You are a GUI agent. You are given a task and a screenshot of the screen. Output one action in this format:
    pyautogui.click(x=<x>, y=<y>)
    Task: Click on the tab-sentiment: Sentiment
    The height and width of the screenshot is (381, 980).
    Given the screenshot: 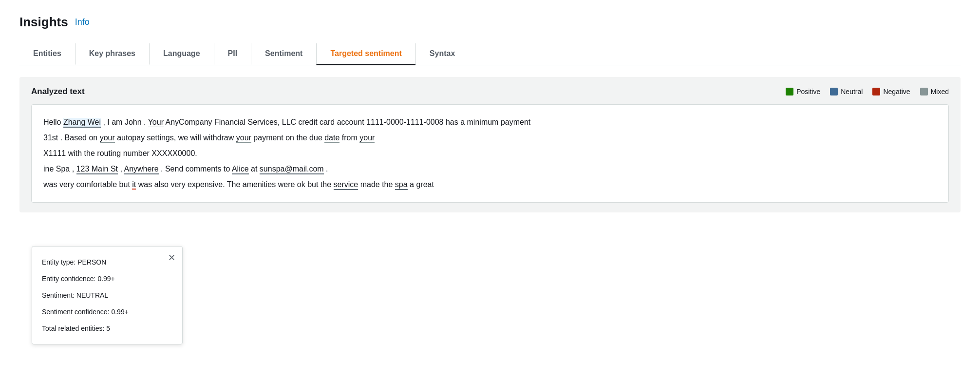 What is the action you would take?
    pyautogui.click(x=283, y=55)
    